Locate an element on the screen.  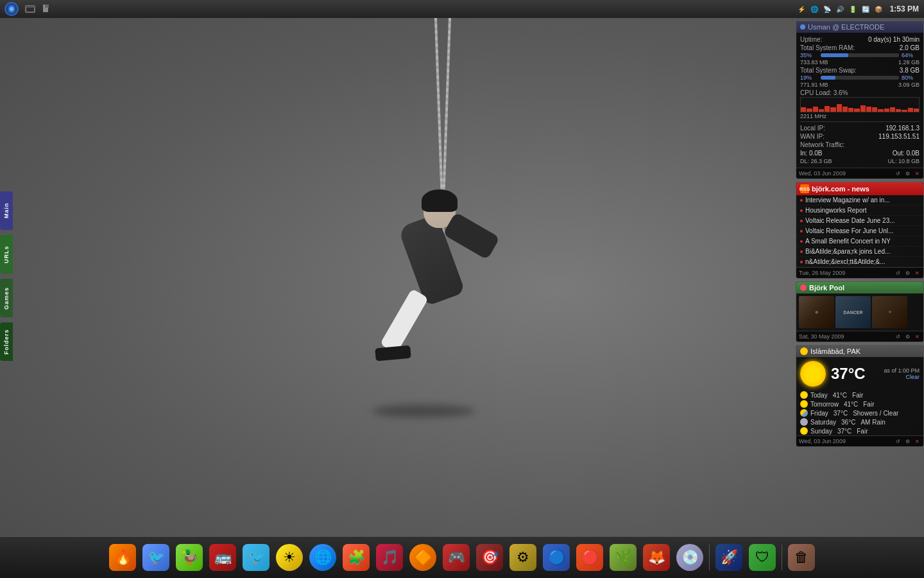
sysmon-icon is located at coordinates (803, 27).